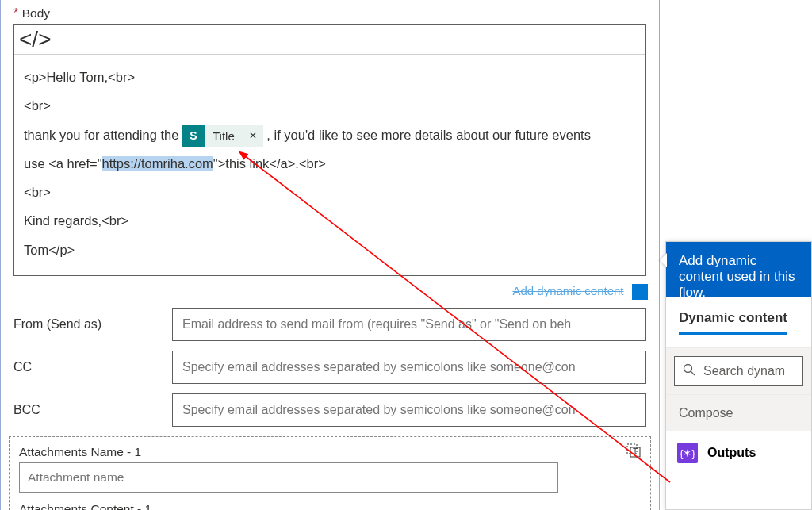 This screenshot has width=812, height=510. Describe the element at coordinates (76, 220) in the screenshot. I see `body-line: Kind regards,<br>` at that location.